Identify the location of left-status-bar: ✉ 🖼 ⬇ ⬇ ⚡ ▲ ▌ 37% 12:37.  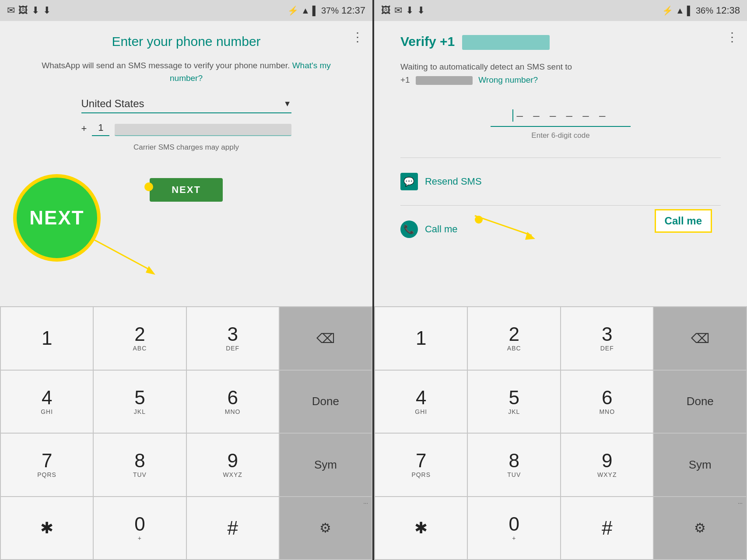
(186, 10).